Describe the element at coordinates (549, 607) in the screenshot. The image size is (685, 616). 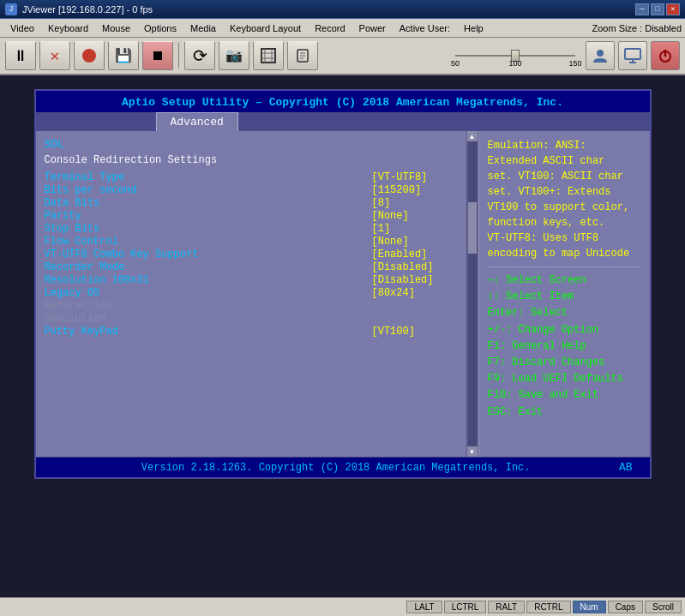
I see `status-key-rctrl: RCTRL` at that location.